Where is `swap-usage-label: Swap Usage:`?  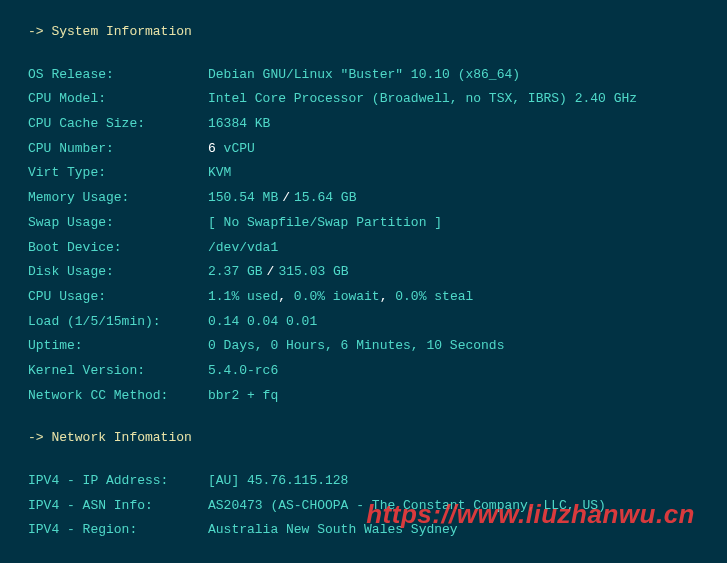 swap-usage-label: Swap Usage: is located at coordinates (118, 224).